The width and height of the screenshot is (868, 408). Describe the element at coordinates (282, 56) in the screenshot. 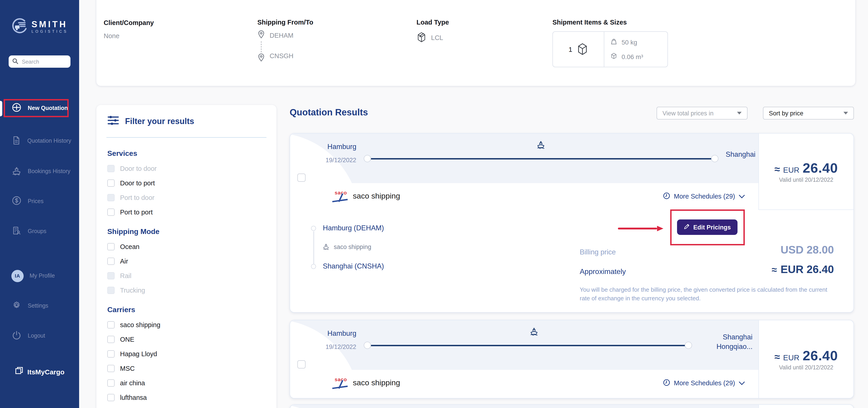

I see `destination-code: CNSGH` at that location.